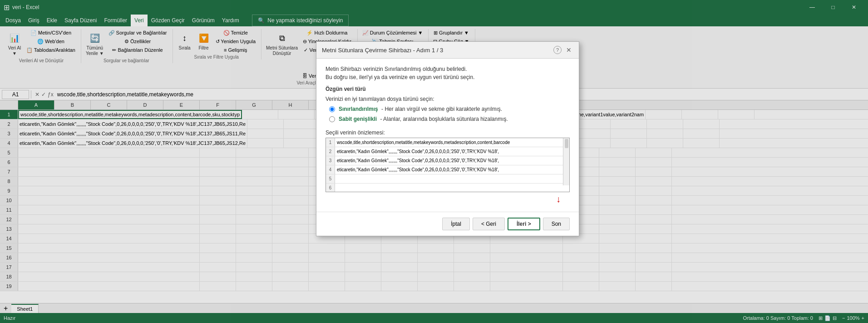  Describe the element at coordinates (330, 152) in the screenshot. I see `preview-row-num: 2` at that location.